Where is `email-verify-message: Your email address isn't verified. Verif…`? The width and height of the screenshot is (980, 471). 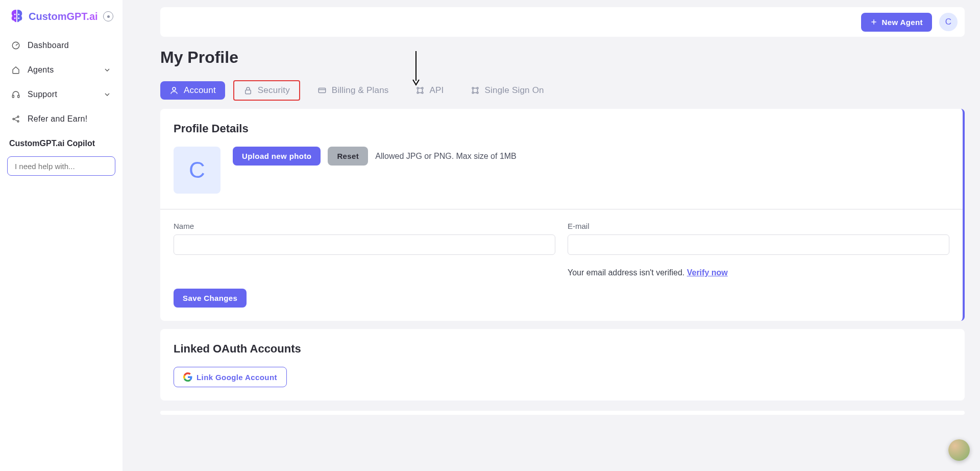
email-verify-message: Your email address isn't verified. Verif… is located at coordinates (758, 273).